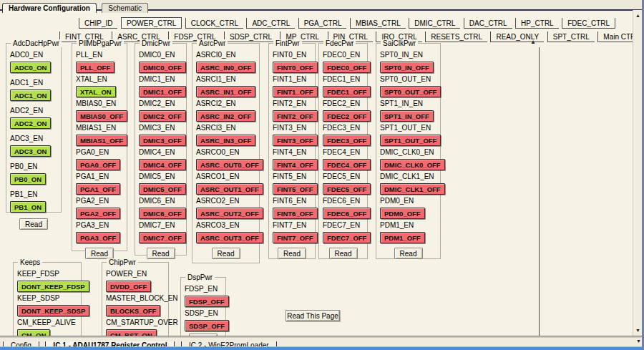 Image resolution: width=644 pixels, height=350 pixels. Describe the element at coordinates (378, 23) in the screenshot. I see `register-tab: MBIAS_CTRL` at that location.